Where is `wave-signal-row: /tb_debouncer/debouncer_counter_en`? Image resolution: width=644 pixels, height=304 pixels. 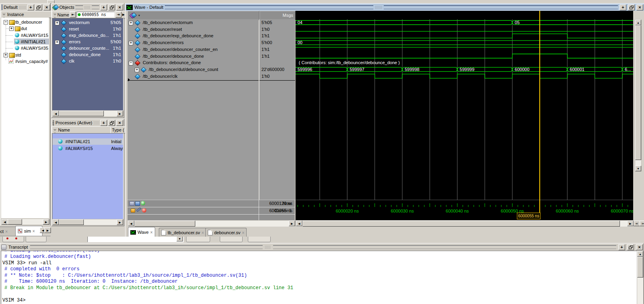
wave-signal-row: /tb_debouncer/debouncer_counter_en is located at coordinates (193, 50).